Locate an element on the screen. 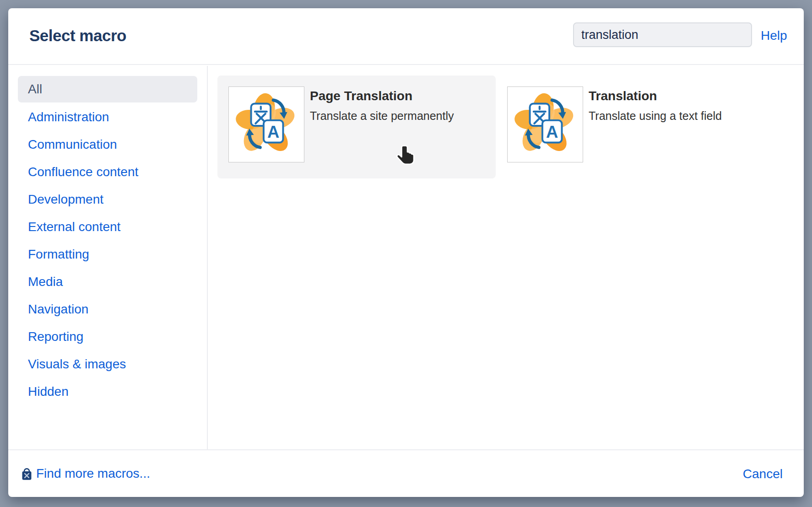 The height and width of the screenshot is (507, 812). sidebar-category-item: Reporting is located at coordinates (108, 337).